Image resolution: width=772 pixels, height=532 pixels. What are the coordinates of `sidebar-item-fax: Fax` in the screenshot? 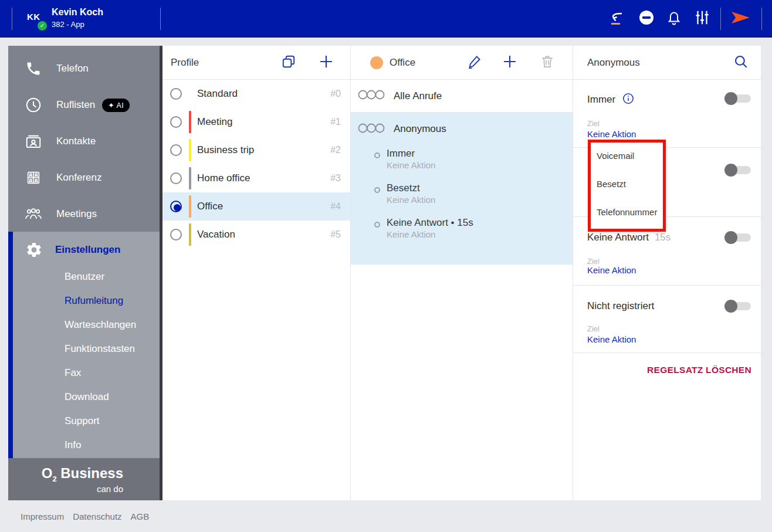 It's located at (86, 373).